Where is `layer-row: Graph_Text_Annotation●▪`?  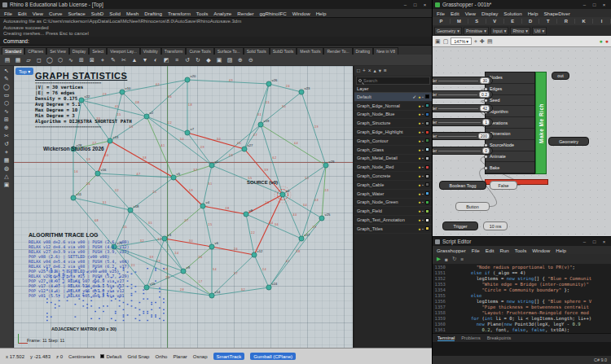 layer-row: Graph_Text_Annotation●▪ is located at coordinates (393, 220).